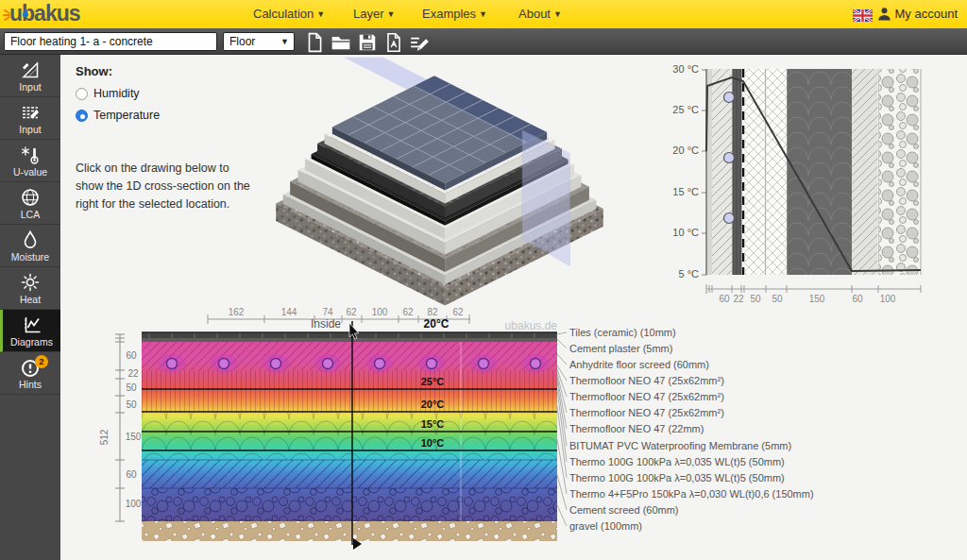 This screenshot has width=967, height=560. I want to click on sidebar-item-moisture: Moisture, so click(30, 246).